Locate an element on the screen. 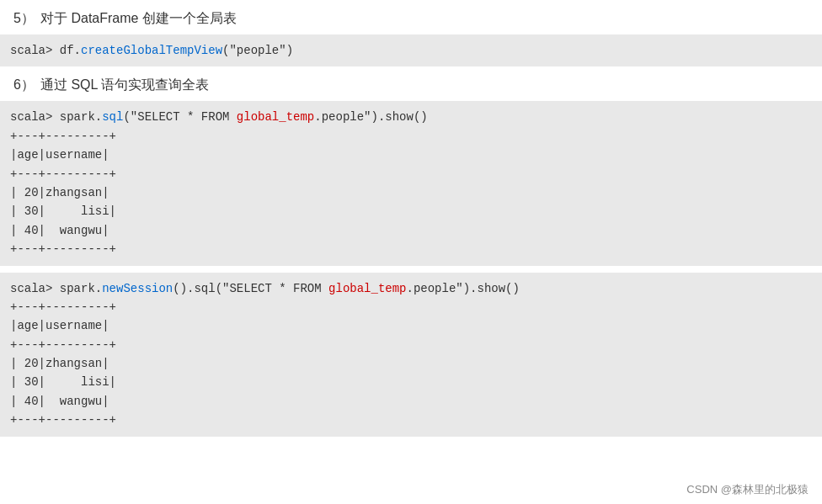  code3-line1-method: newSession is located at coordinates (137, 289).